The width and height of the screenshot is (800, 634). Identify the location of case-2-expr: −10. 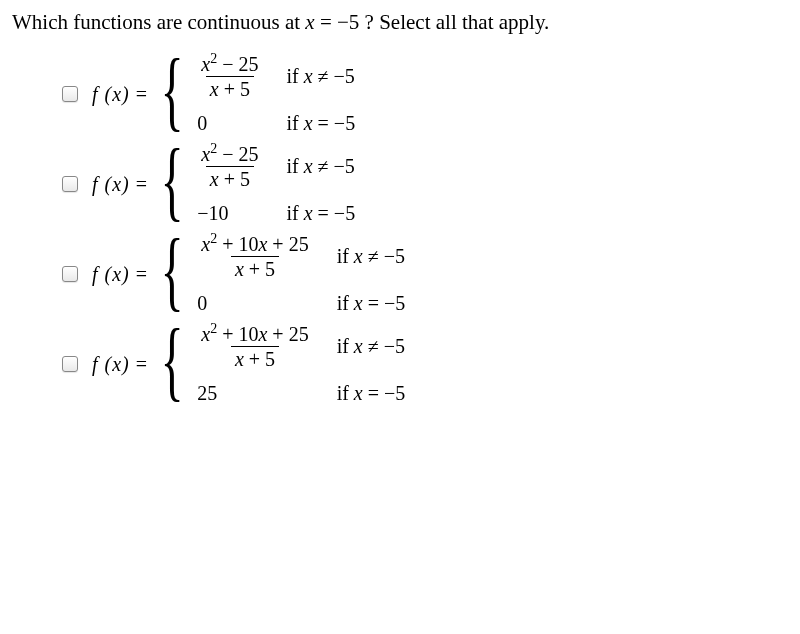
(230, 214).